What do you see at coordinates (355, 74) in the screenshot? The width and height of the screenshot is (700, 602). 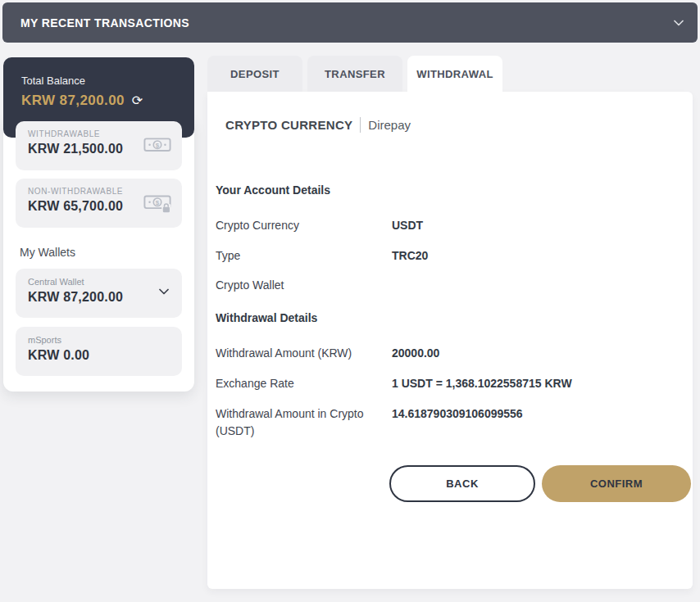 I see `tab-transfer: TRANSFER` at bounding box center [355, 74].